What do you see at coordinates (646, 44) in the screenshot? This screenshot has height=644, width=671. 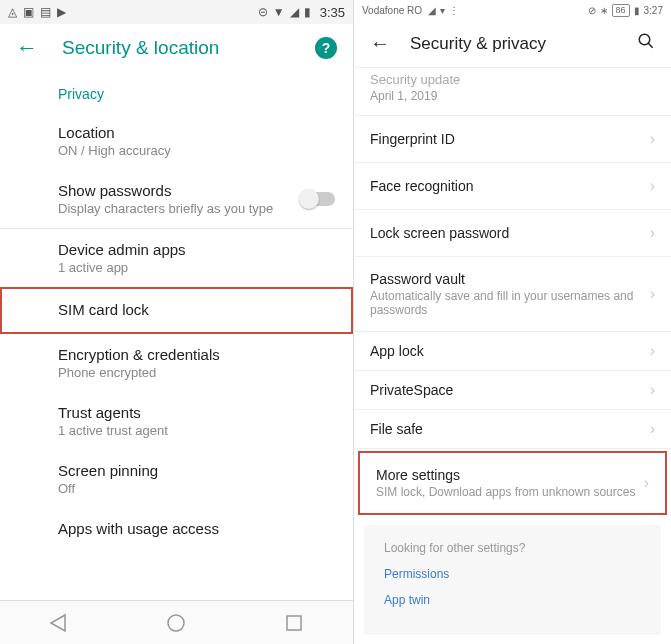 I see `search-icon` at bounding box center [646, 44].